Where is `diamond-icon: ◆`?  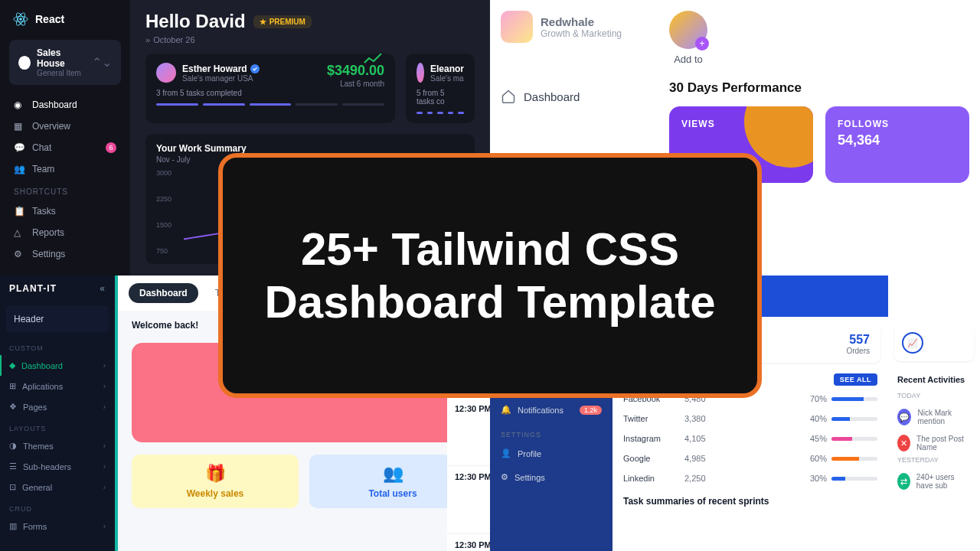 diamond-icon: ◆ is located at coordinates (12, 366).